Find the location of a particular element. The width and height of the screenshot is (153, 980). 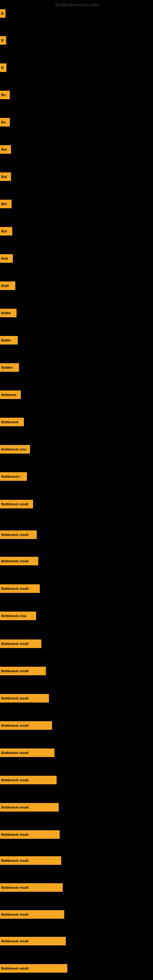

bar-item: Bottl is located at coordinates (8, 286).